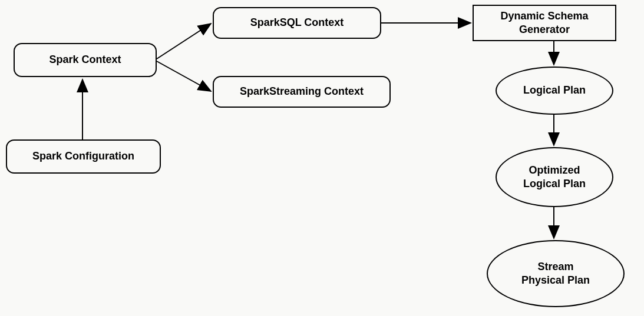 The width and height of the screenshot is (644, 316). What do you see at coordinates (297, 22) in the screenshot?
I see `sparksql-context-label: SparkSQL Context` at bounding box center [297, 22].